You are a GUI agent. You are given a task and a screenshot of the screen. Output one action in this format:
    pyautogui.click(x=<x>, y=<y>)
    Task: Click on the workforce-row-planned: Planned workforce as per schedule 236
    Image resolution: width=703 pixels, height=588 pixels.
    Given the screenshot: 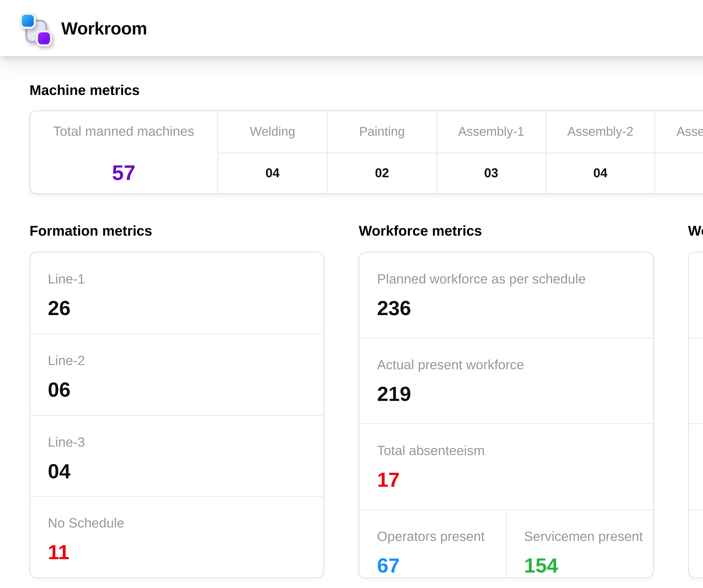 What is the action you would take?
    pyautogui.click(x=506, y=295)
    